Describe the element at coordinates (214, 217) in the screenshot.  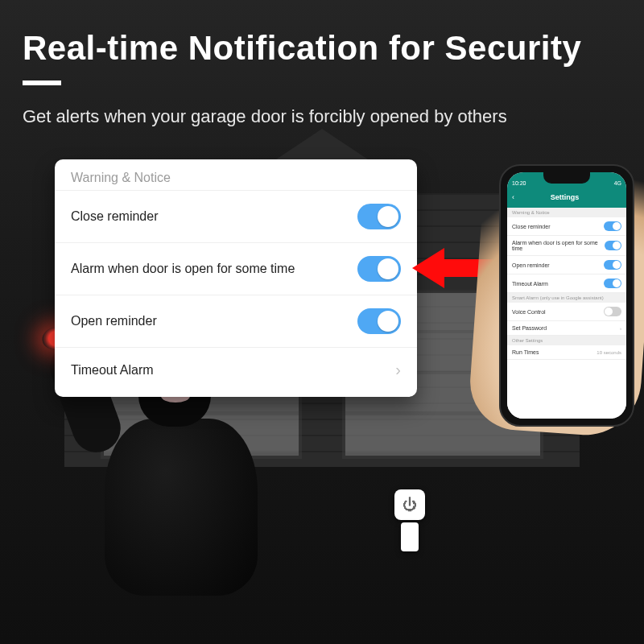
I see `row-label: Close reminder` at that location.